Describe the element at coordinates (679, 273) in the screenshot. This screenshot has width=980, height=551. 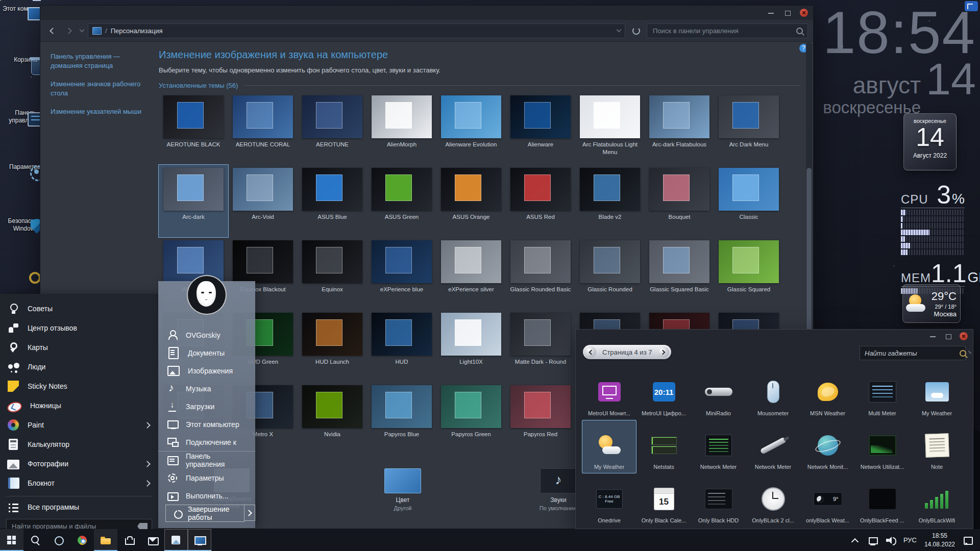
I see `theme-item: Glassic Squared Basic` at that location.